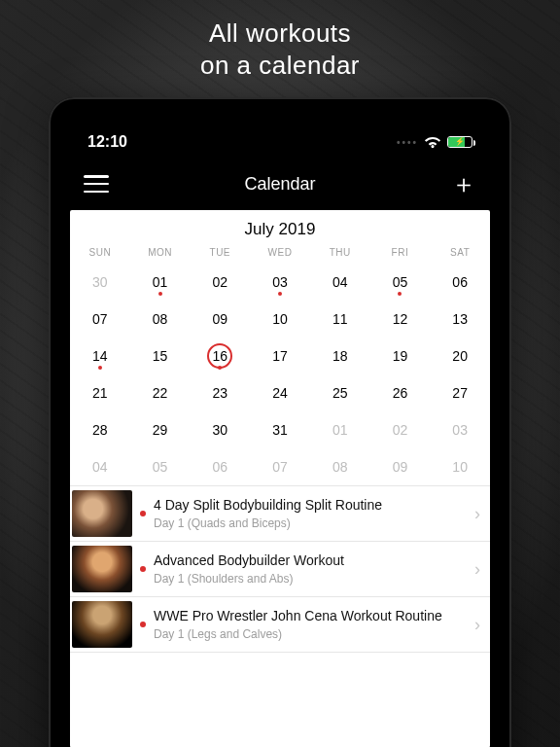 This screenshot has width=560, height=747. Describe the element at coordinates (280, 430) in the screenshot. I see `calendar-week-row: 28293031010203` at that location.